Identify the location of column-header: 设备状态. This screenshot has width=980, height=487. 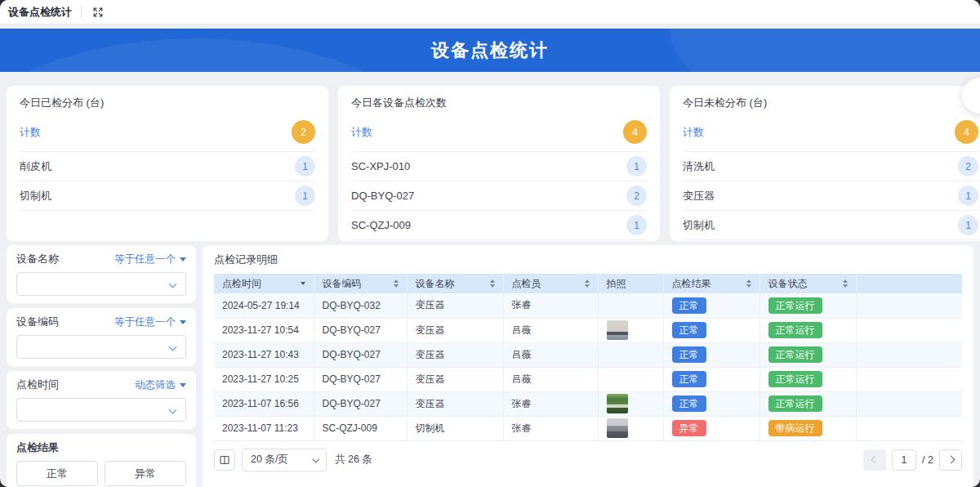
(808, 284).